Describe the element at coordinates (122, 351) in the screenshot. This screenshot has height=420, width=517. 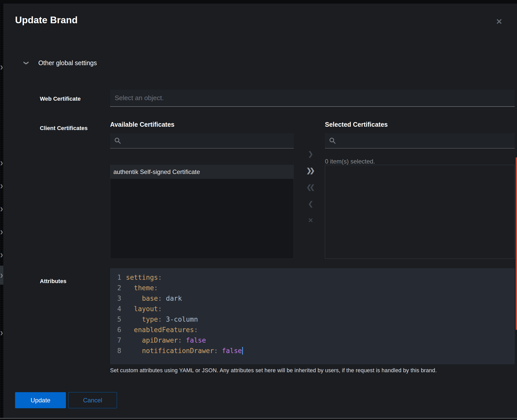
I see `line-number: 8` at that location.